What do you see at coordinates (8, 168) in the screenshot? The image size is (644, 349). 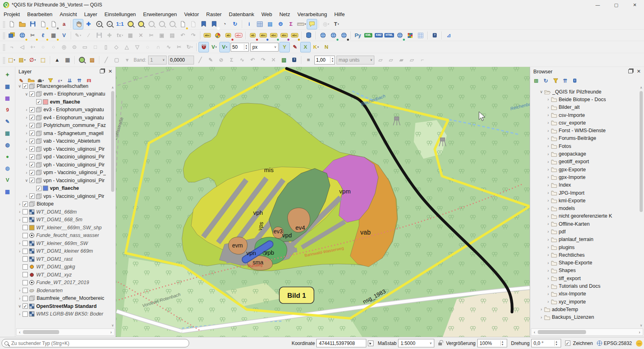 I see `web-globe-icon-icon: ◍` at bounding box center [8, 168].